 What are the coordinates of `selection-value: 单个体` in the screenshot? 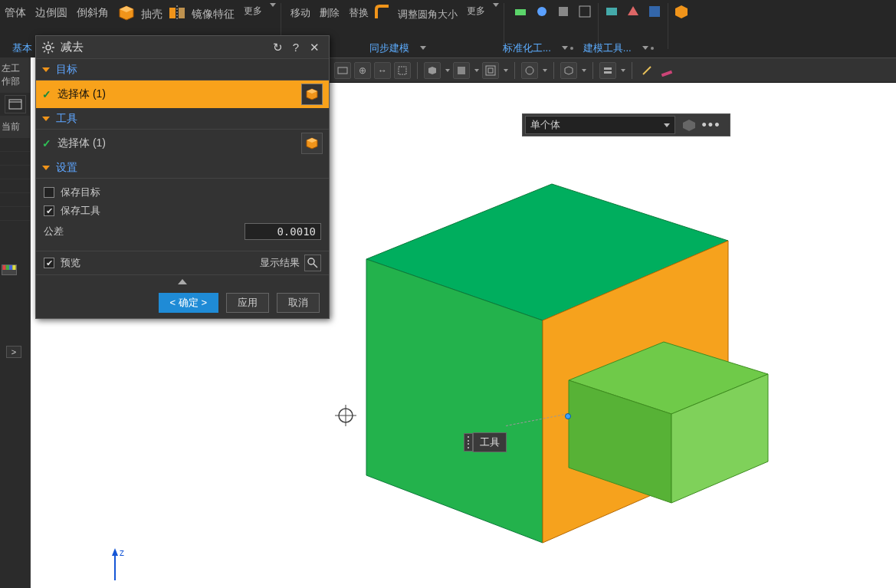 It's located at (546, 125).